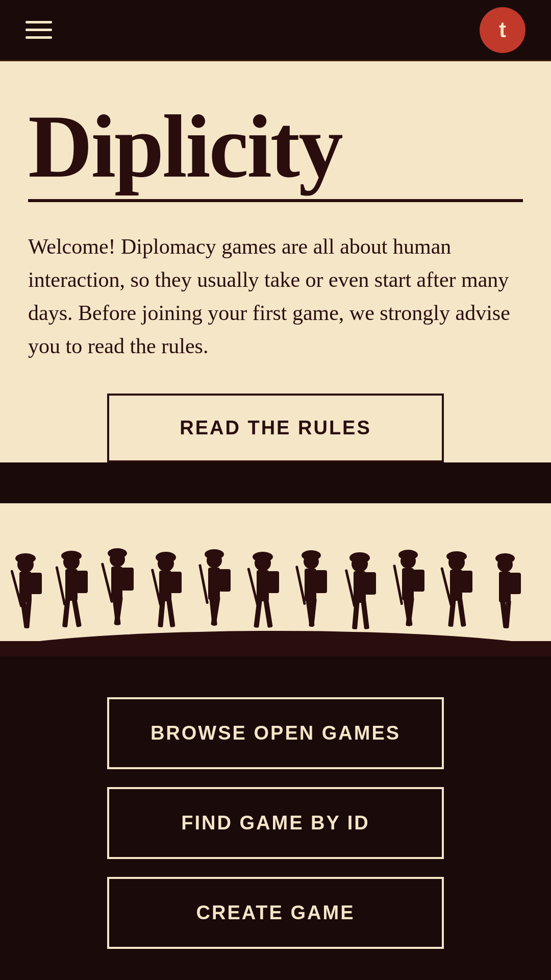 This screenshot has width=551, height=980. I want to click on app-header: t, so click(276, 31).